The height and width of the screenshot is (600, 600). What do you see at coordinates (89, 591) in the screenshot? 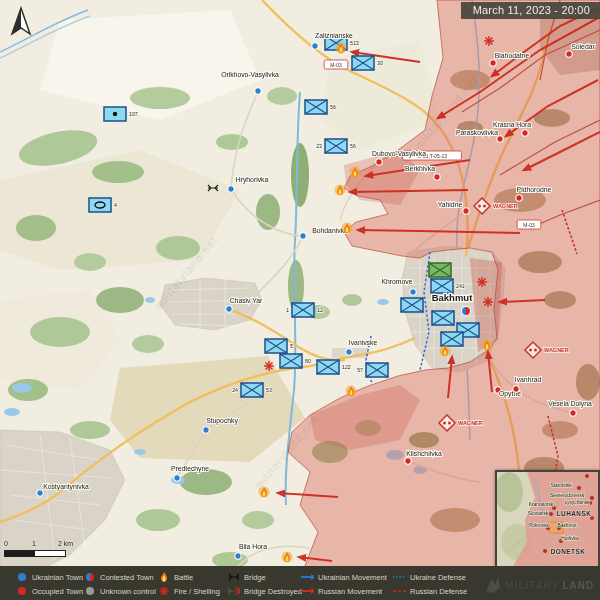
I see `dot-unknown-legend-icon` at bounding box center [89, 591].